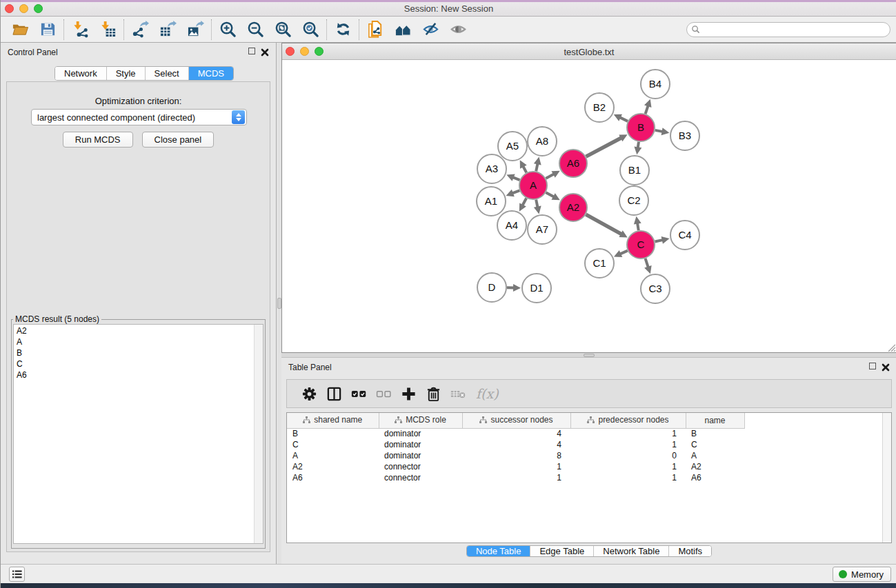 The height and width of the screenshot is (588, 896). What do you see at coordinates (887, 478) in the screenshot?
I see `table-scrollbar` at bounding box center [887, 478].